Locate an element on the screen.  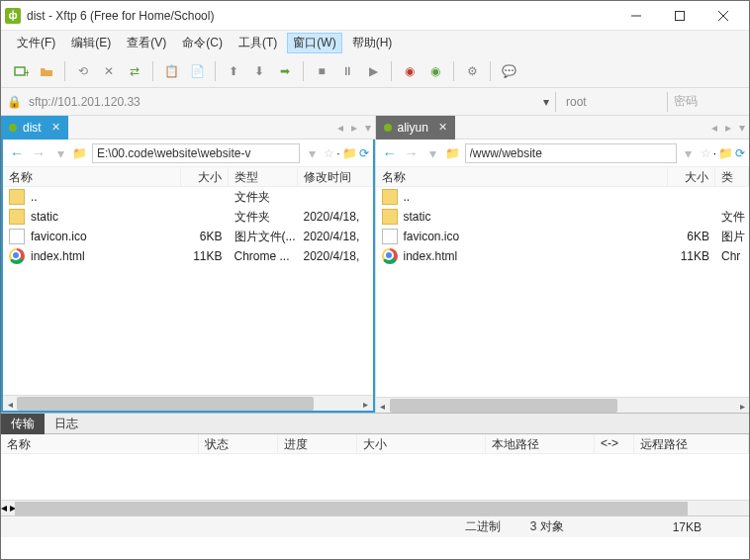
minimize-button is located at coordinates (636, 16).